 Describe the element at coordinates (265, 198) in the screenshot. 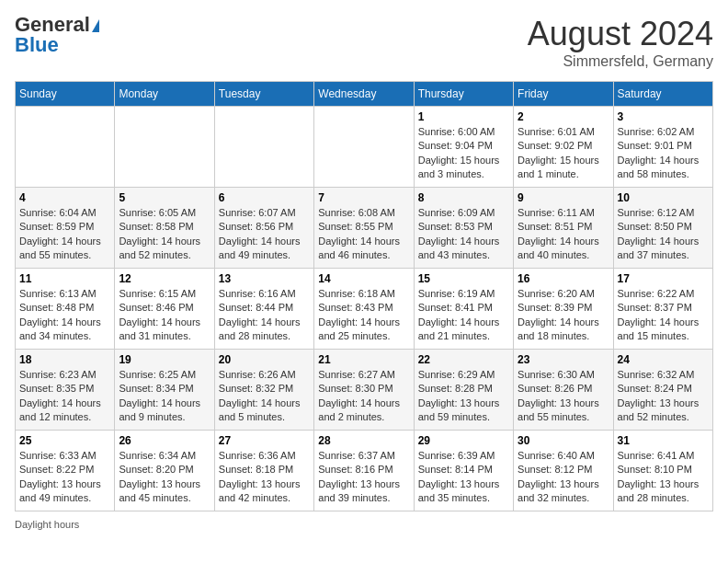

I see `day-number: 6` at that location.